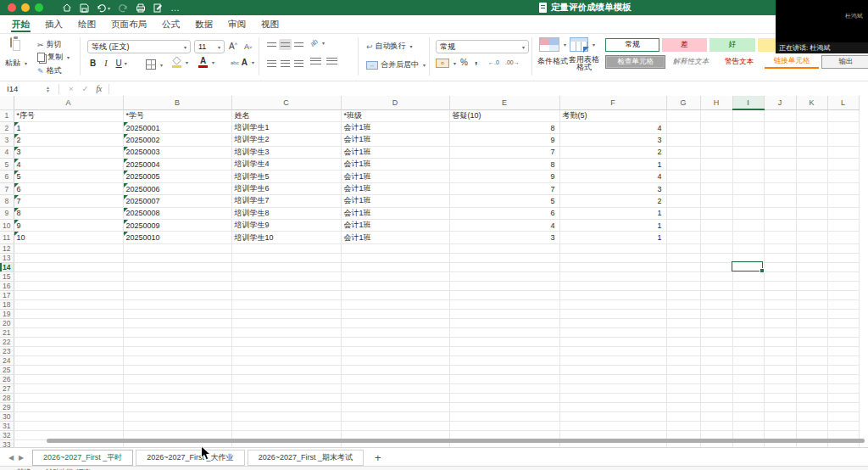 Image resolution: width=868 pixels, height=470 pixels. Describe the element at coordinates (287, 370) in the screenshot. I see `cell-C25` at that location.